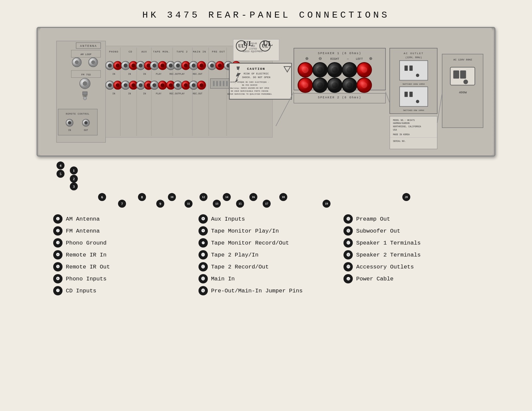 Image resolution: width=532 pixels, height=411 pixels. What do you see at coordinates (200, 52) in the screenshot?
I see `svg-text: MAIN IN` at bounding box center [200, 52].